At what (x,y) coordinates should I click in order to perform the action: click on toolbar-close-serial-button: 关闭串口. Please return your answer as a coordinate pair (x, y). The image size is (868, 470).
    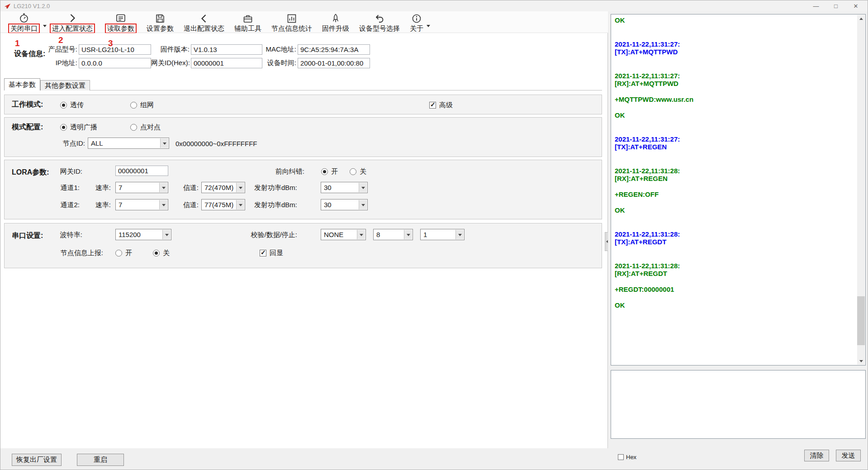
    Looking at the image, I should click on (24, 22).